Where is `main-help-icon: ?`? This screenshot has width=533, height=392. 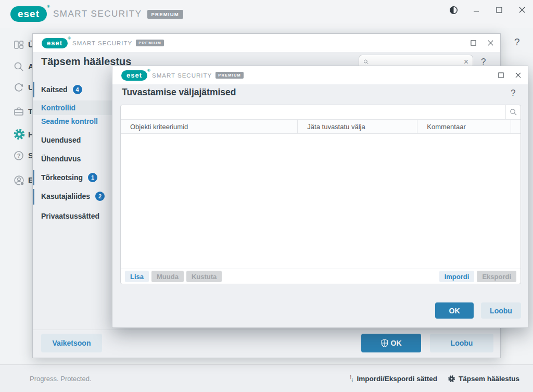 main-help-icon: ? is located at coordinates (517, 42).